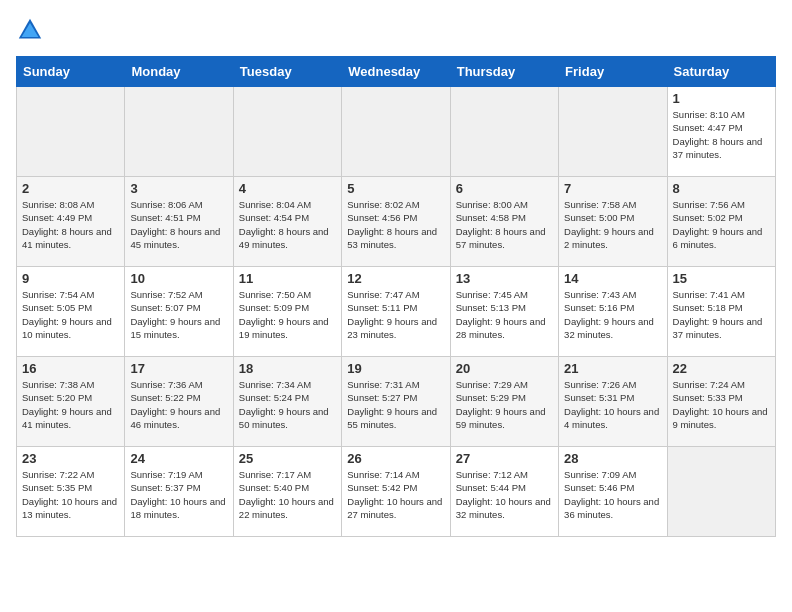 This screenshot has height=612, width=792. What do you see at coordinates (612, 188) in the screenshot?
I see `day-number: 7` at bounding box center [612, 188].